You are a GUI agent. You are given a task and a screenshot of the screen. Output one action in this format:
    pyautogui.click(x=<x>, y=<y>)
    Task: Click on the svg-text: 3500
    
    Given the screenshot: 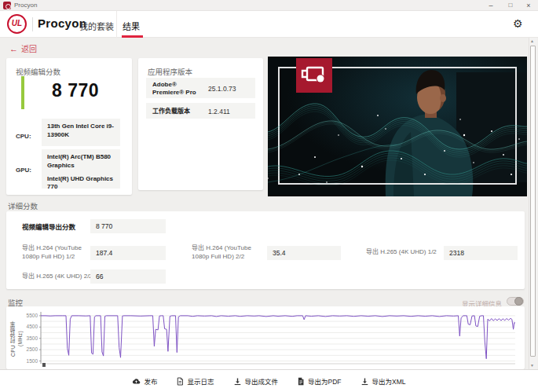 What is the action you would take?
    pyautogui.click(x=33, y=338)
    